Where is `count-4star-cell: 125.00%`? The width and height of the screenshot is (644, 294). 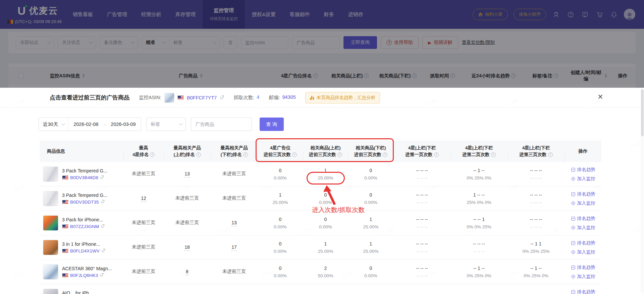
count-4star-cell: 125.00% is located at coordinates (280, 199).